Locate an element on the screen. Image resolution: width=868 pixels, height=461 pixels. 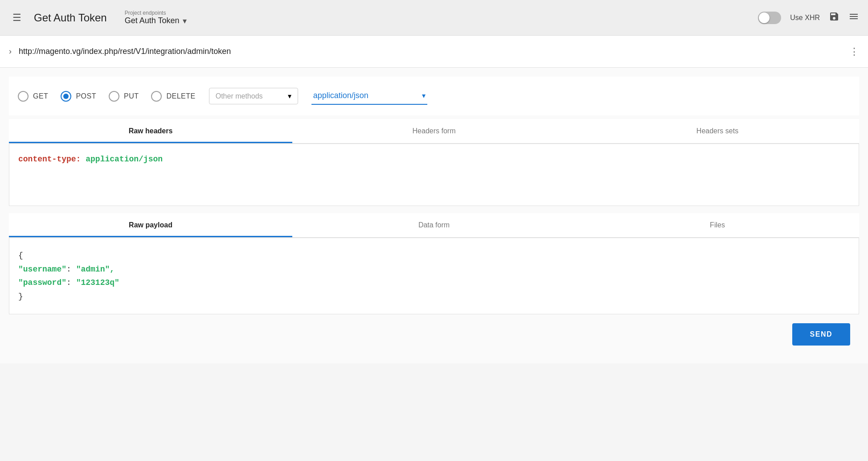
method-row: GET POST PUT DELETE Other methods is located at coordinates (434, 96).